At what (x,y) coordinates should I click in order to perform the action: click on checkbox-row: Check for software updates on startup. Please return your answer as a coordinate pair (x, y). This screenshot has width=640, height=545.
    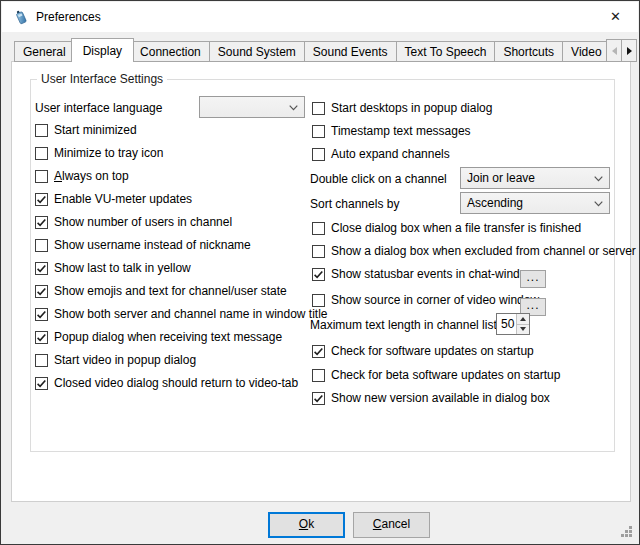
    Looking at the image, I should click on (423, 352).